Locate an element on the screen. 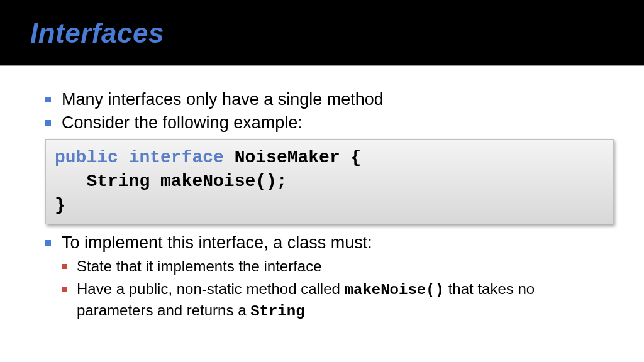 Image resolution: width=644 pixels, height=362 pixels. keyword: public is located at coordinates (87, 157).